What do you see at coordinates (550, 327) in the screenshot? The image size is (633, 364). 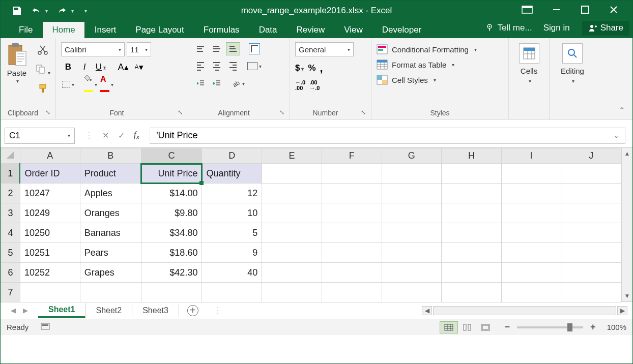 I see `zoom-slider` at bounding box center [550, 327].